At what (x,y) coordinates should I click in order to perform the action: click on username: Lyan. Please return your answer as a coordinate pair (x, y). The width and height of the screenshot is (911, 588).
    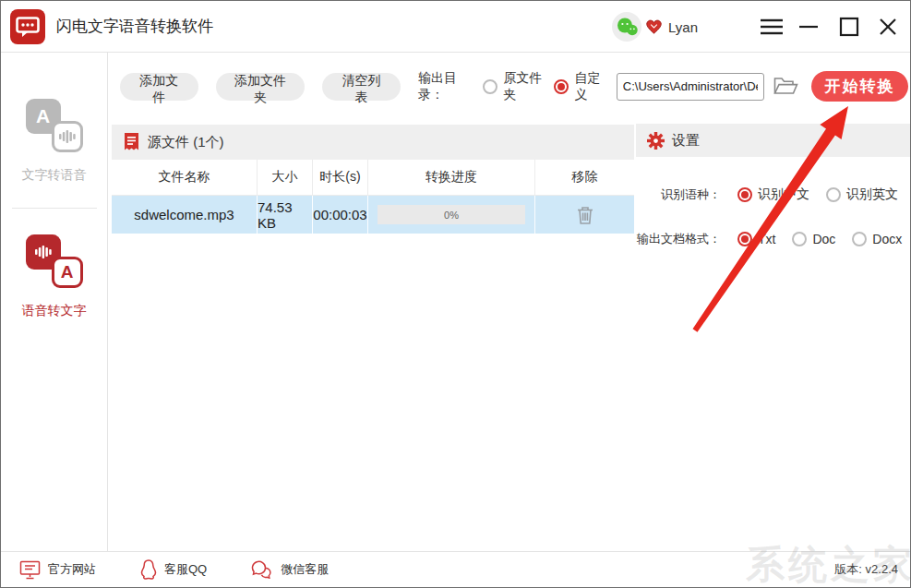
    Looking at the image, I should click on (683, 28).